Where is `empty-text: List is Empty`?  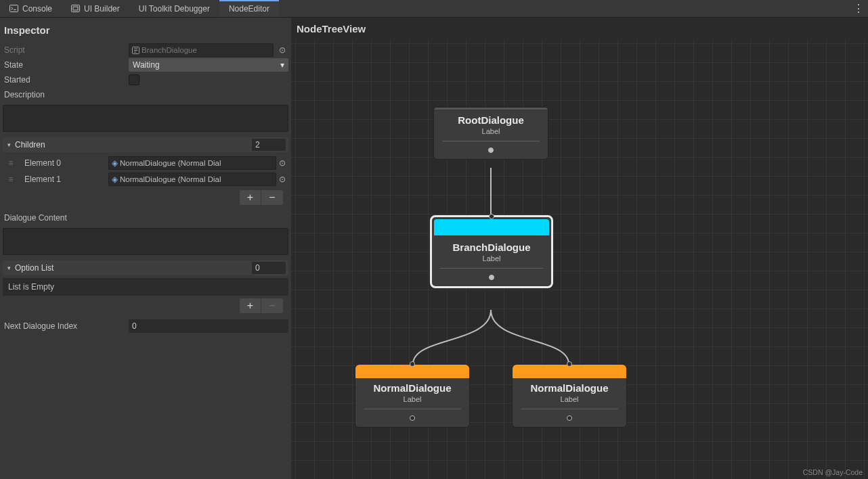
empty-text: List is Empty is located at coordinates (31, 287).